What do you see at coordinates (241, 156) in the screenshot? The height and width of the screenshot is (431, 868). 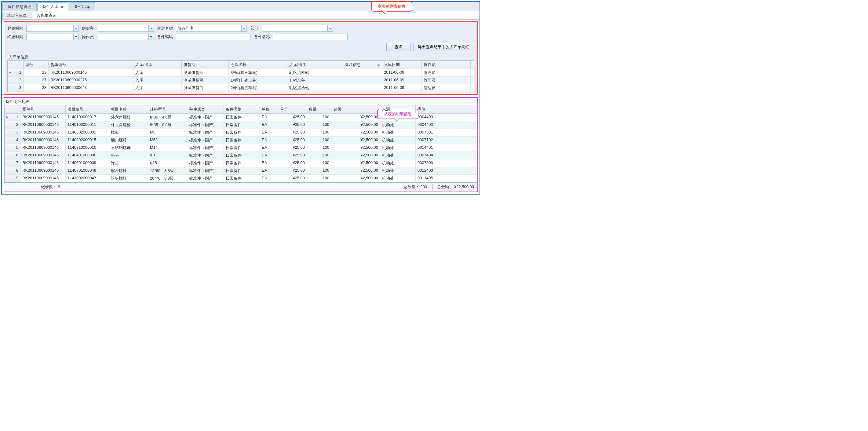 I see `table-row: 6RK201106090001461140401000006平垫φ8标准件（国产…` at bounding box center [241, 156].